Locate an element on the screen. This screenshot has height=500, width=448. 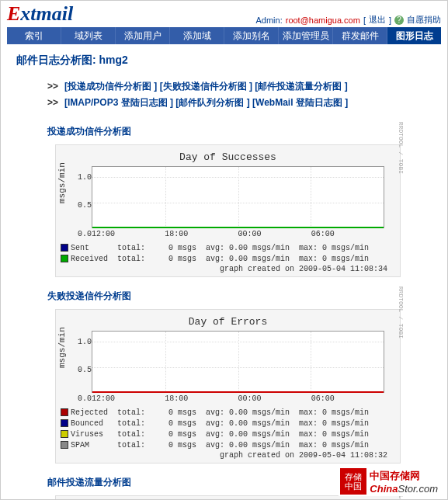
admin-bar: Admin: root@hamigua.com [退出] ?自愿捐助 is located at coordinates (348, 20).